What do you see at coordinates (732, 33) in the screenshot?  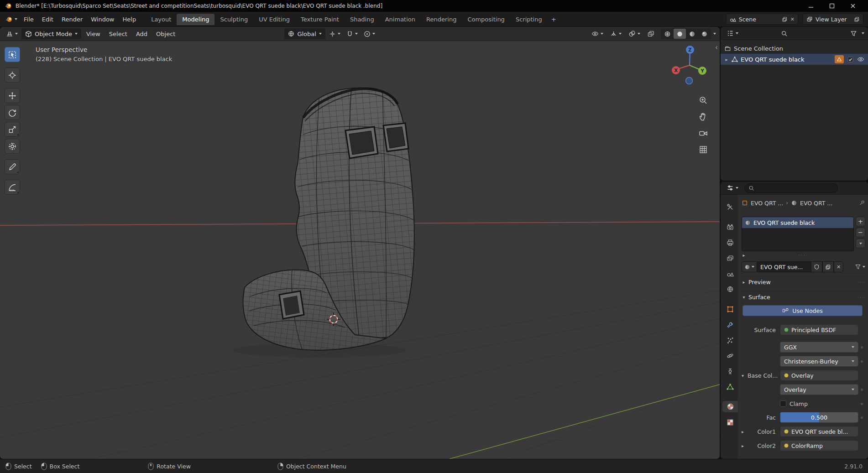 I see `outliner-editor-type-button` at bounding box center [732, 33].